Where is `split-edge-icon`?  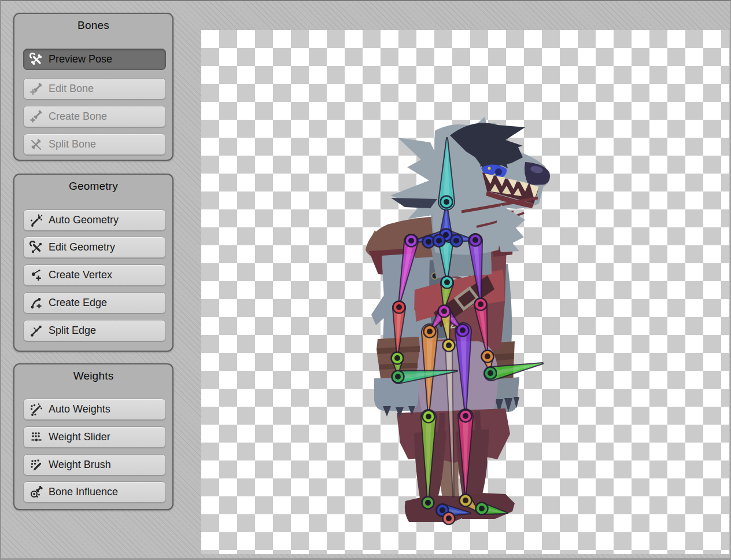 split-edge-icon is located at coordinates (36, 331).